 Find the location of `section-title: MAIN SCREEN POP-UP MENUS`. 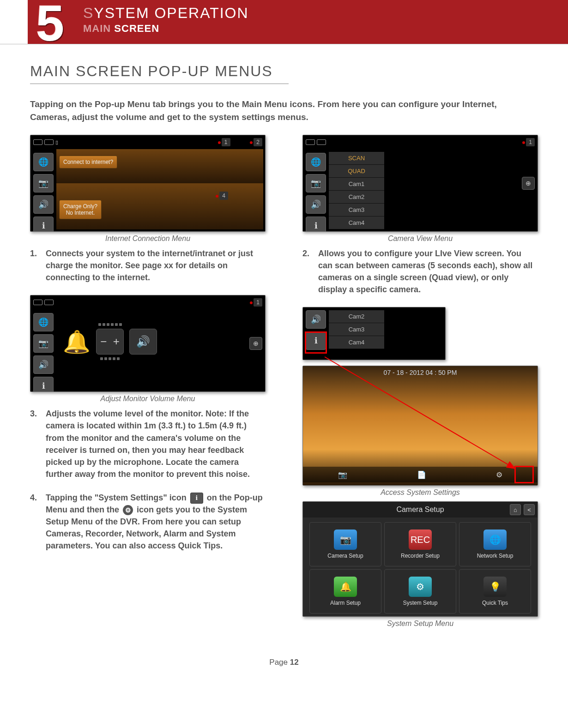

section-title: MAIN SCREEN POP-UP MENUS is located at coordinates (159, 73).